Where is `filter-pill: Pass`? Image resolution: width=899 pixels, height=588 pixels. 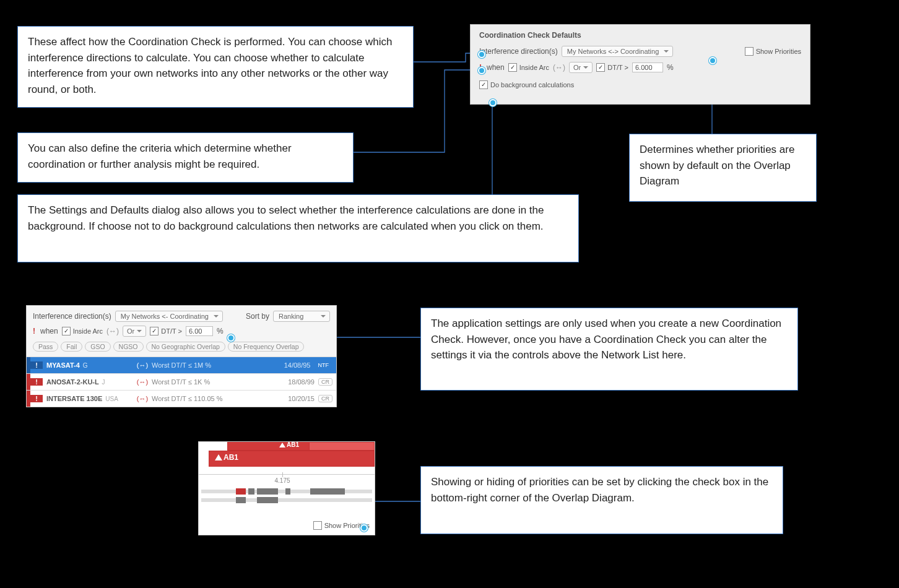 filter-pill: Pass is located at coordinates (46, 347).